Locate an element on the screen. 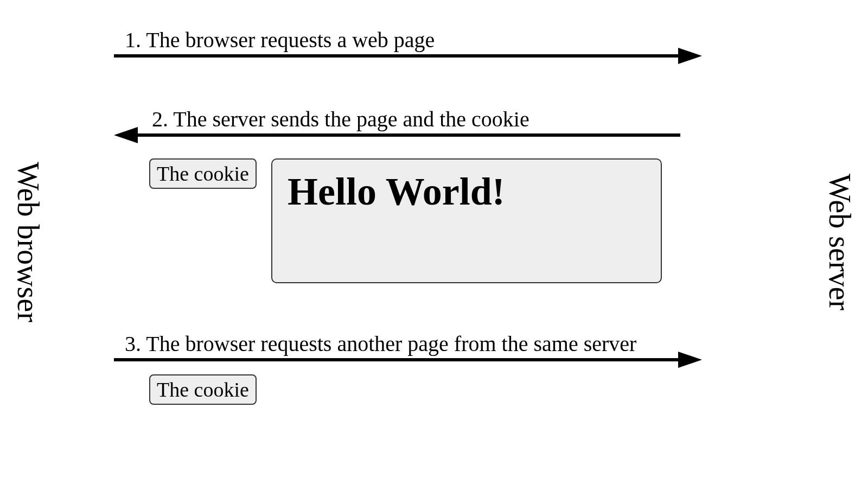 This screenshot has width=868, height=484. step2-label: 2. The server sends the page and the coo… is located at coordinates (341, 119).